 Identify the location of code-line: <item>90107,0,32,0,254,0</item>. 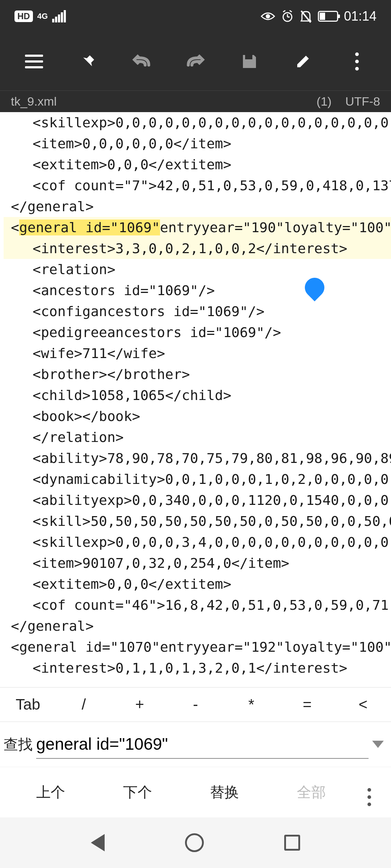
(197, 563).